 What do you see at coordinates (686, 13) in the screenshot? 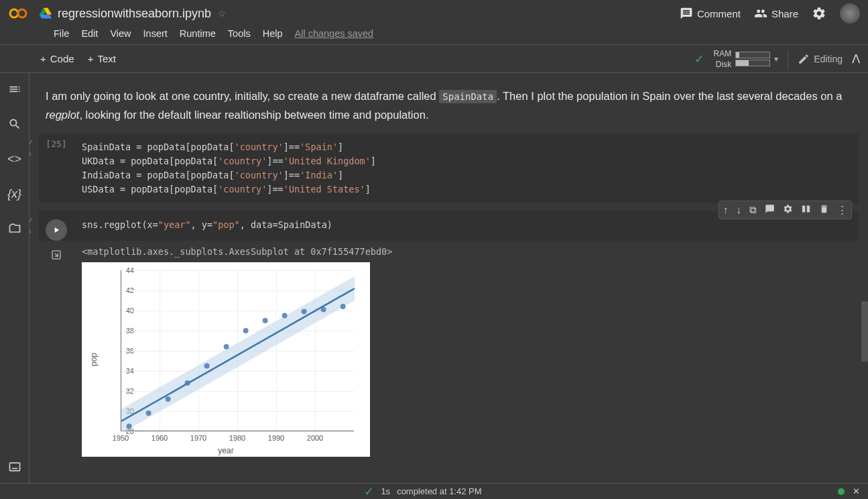
I see `comment-icon` at bounding box center [686, 13].